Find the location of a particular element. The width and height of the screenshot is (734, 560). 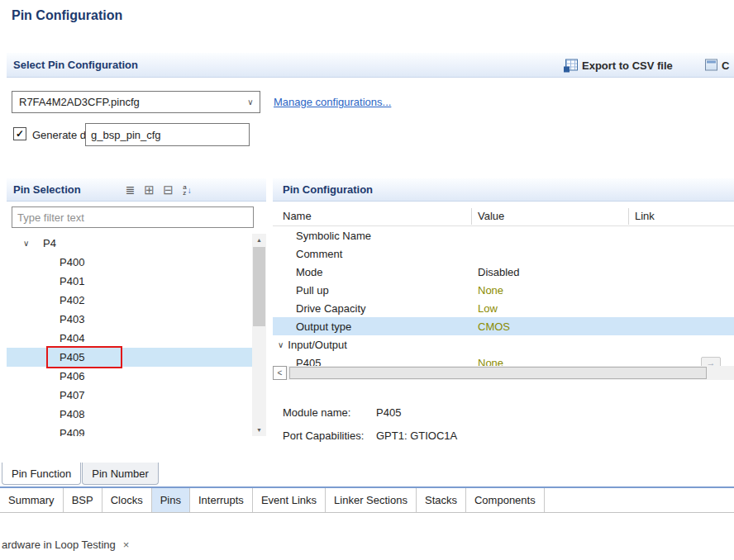

manage-configurations-link: Manage configurations... is located at coordinates (332, 102).